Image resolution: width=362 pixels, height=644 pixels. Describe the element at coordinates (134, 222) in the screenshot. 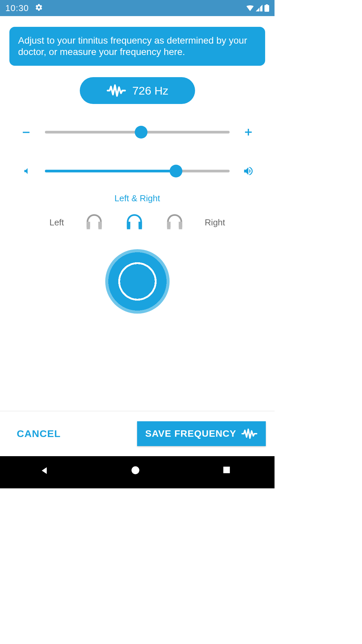

I see `headphones-both-icon` at that location.